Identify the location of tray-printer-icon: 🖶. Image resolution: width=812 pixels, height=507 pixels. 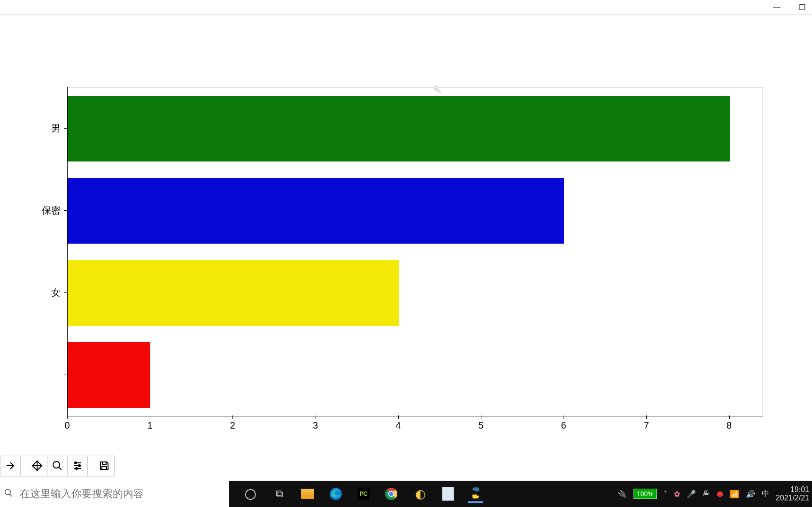
(706, 494).